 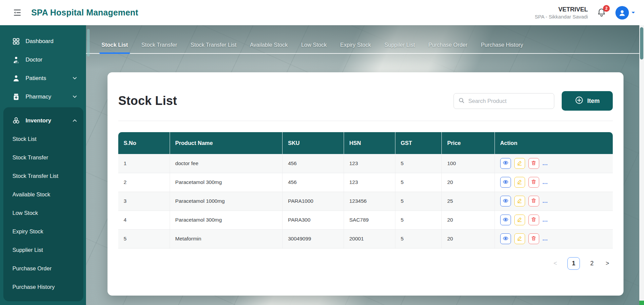 I want to click on pagination-page-2: 2, so click(x=592, y=264).